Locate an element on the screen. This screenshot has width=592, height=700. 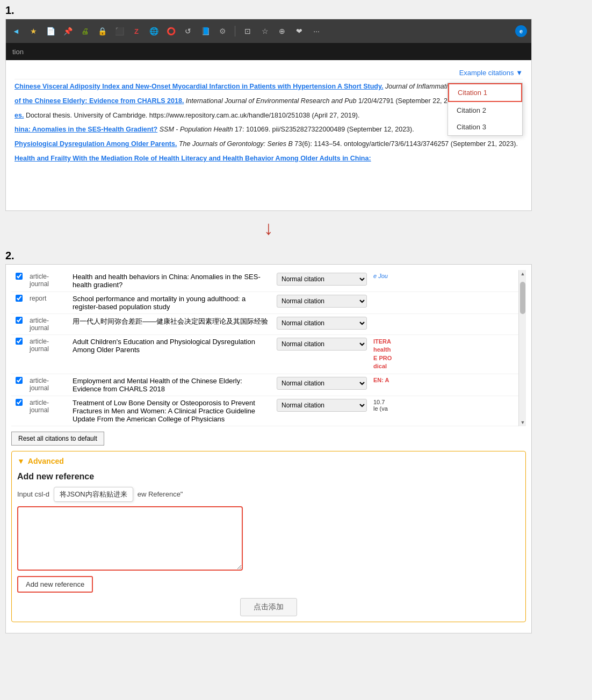
advanced-triangle-icon: ▼ is located at coordinates (21, 461).